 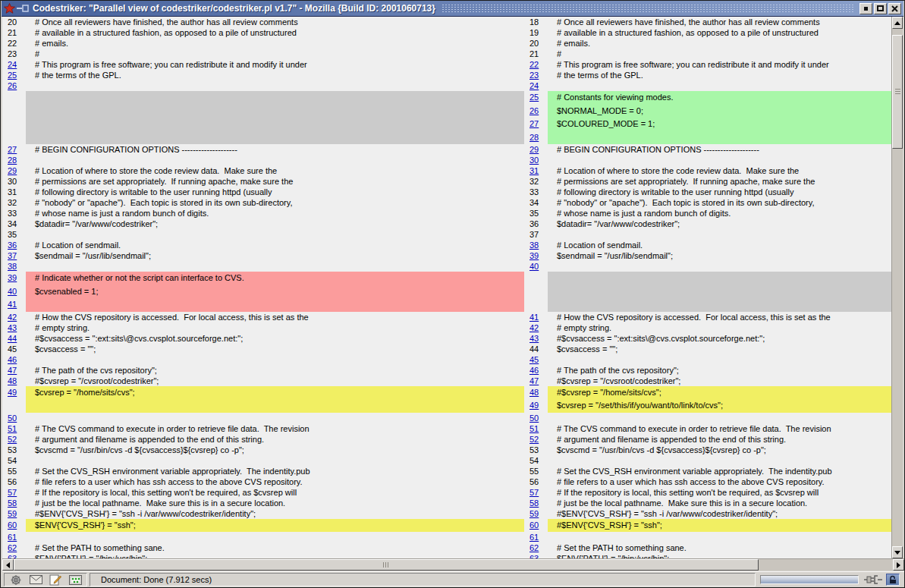 I want to click on horizontal-scrollbar, so click(x=454, y=564).